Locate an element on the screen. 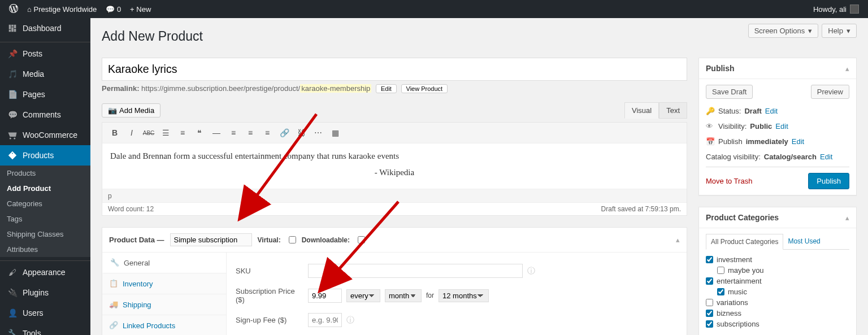 This screenshot has height=335, width=868. link-button: 🔗 is located at coordinates (284, 133).